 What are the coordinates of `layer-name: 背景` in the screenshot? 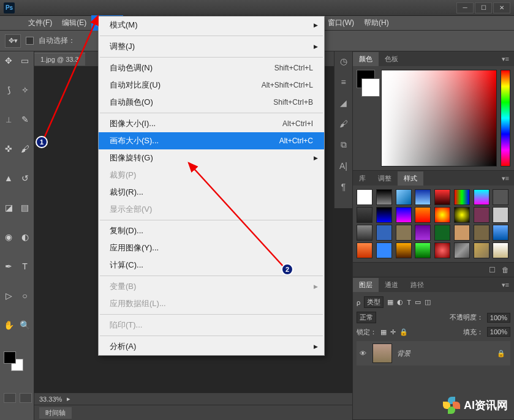 It's located at (404, 354).